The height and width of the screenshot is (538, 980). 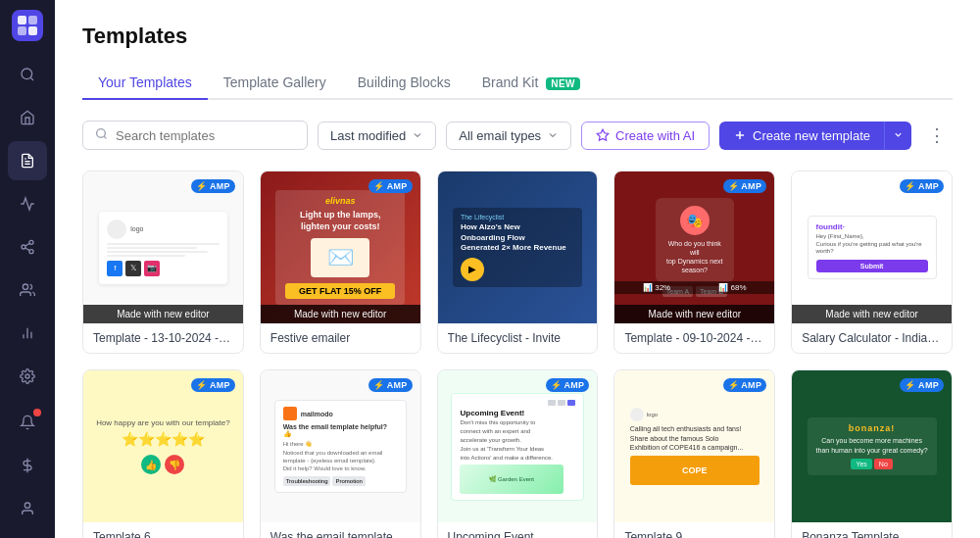 What do you see at coordinates (517, 83) in the screenshot?
I see `tab-bar: Your Templates Template Gallery Building…` at bounding box center [517, 83].